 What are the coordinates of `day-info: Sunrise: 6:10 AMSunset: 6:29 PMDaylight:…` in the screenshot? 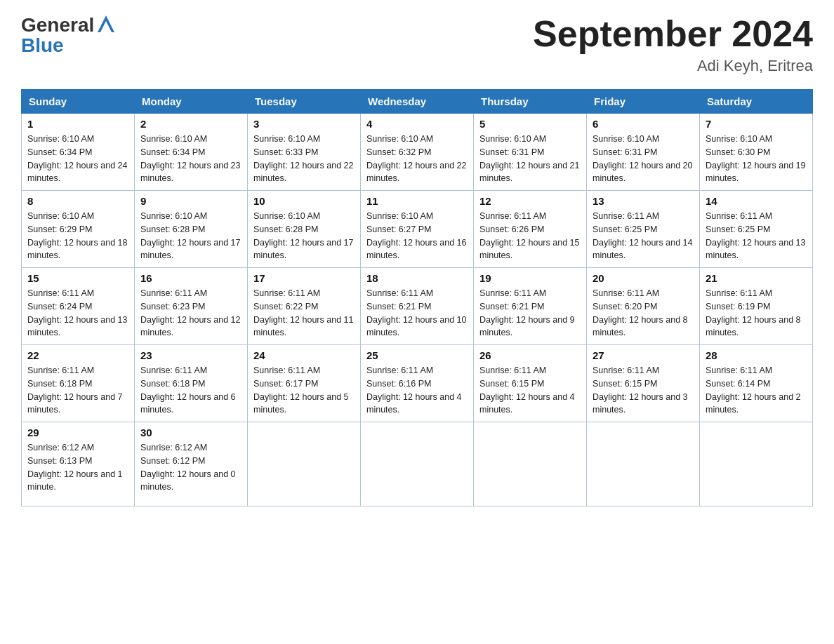 It's located at (78, 236).